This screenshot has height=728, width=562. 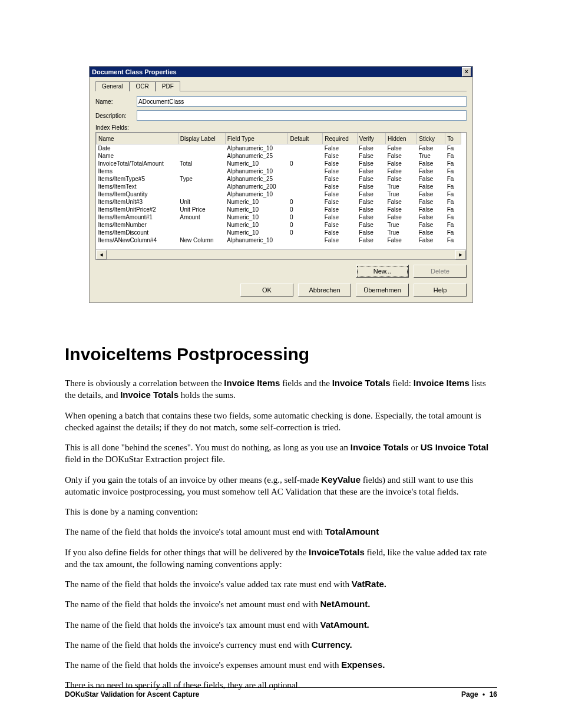 What do you see at coordinates (279, 156) in the screenshot?
I see `table-row: NameAlphanumeric_25FalseFalseFalseTrueFa` at bounding box center [279, 156].